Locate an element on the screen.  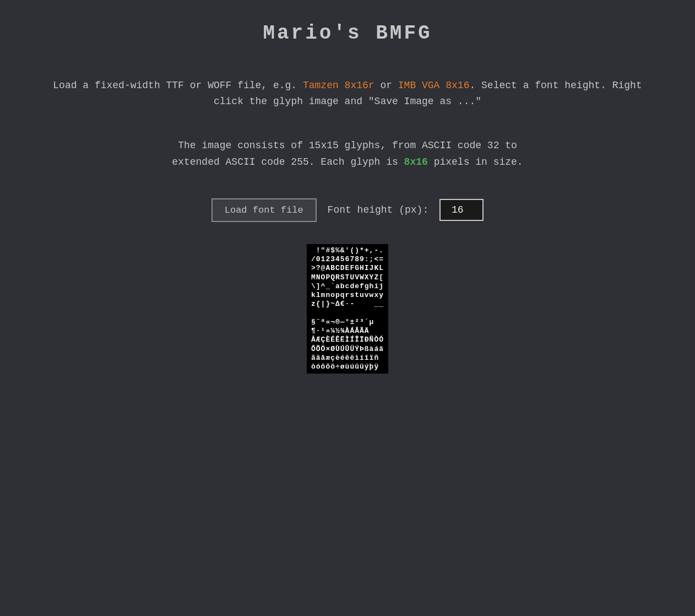
info-line3: pixels in size. is located at coordinates (476, 162).